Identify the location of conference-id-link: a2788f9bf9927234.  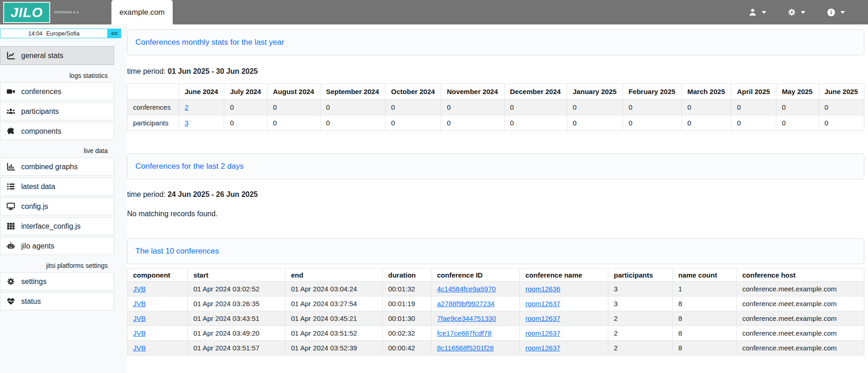
(466, 303).